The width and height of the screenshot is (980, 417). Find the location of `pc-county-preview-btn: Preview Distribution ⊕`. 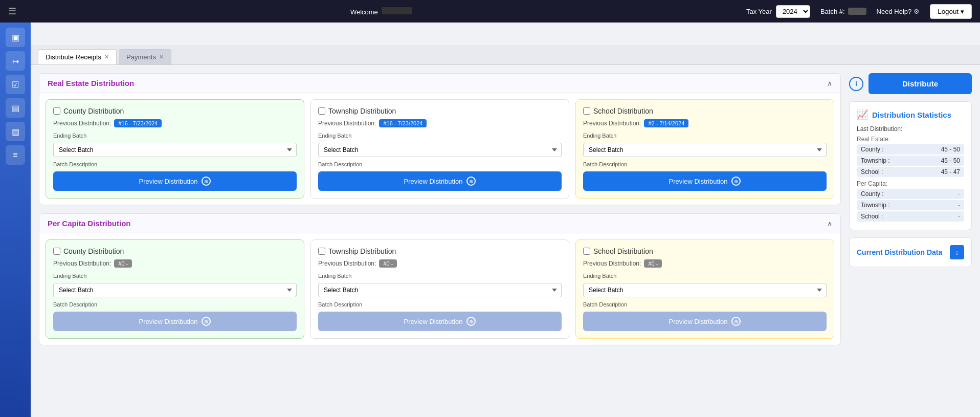

pc-county-preview-btn: Preview Distribution ⊕ is located at coordinates (175, 321).